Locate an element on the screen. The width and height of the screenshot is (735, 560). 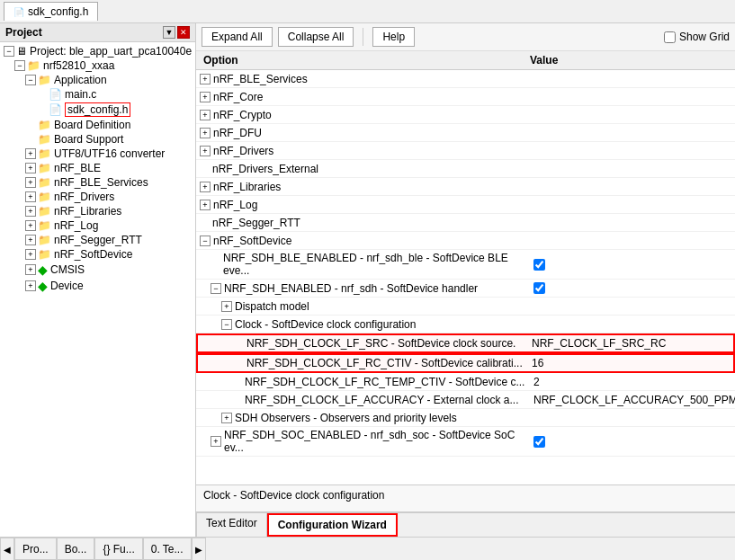
config-nrf-sdh-ble-enabled: NRF_SDH_BLE_ENABLED - nrf_sdh_ble - Soft… is located at coordinates (466, 264).